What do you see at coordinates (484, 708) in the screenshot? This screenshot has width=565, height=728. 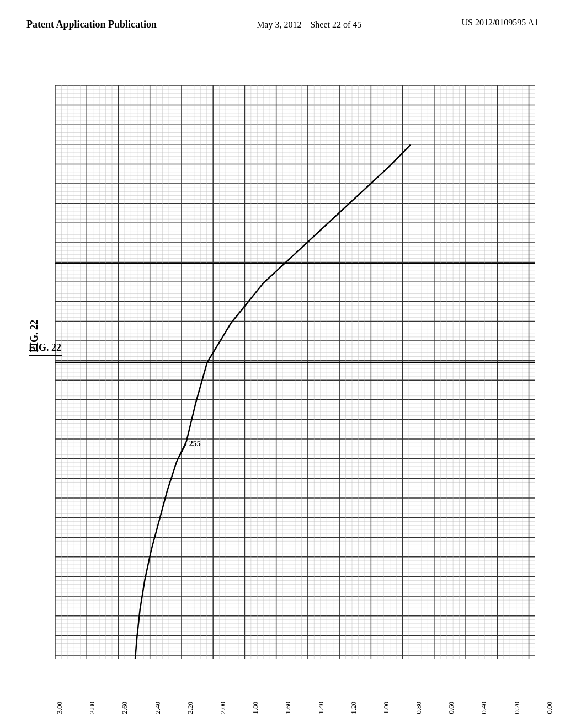 I see `x-label-040: 0.40` at bounding box center [484, 708].